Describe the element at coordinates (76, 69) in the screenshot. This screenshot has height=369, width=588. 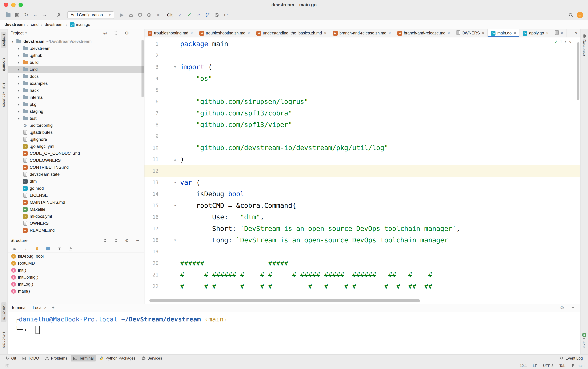
I see `tree-item-cmd: ▸cmd` at that location.